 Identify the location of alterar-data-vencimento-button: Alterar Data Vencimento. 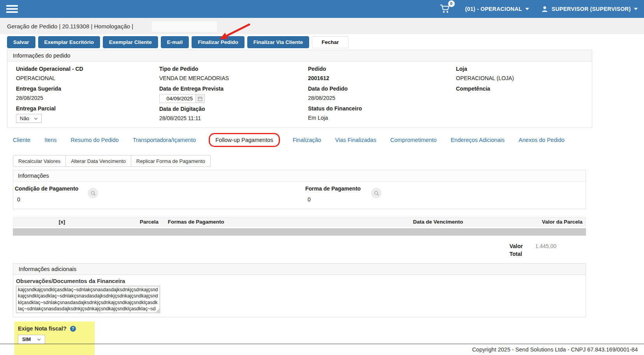
(98, 161).